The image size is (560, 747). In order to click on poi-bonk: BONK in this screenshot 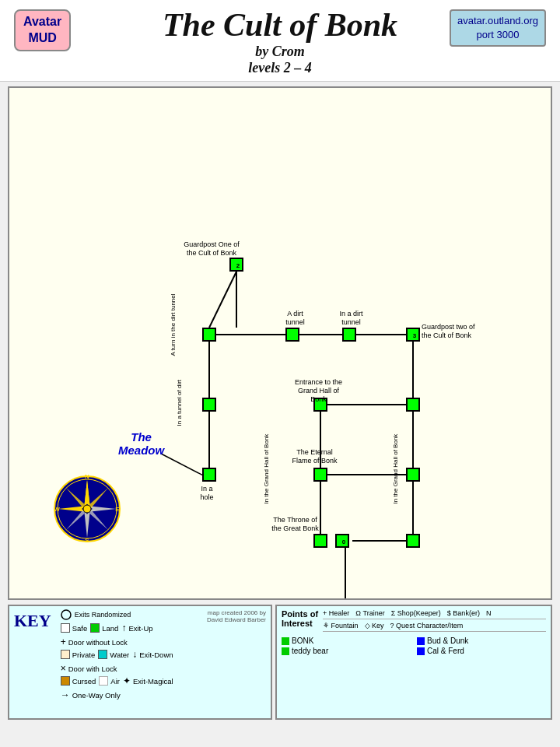, I will do `click(346, 641)`.